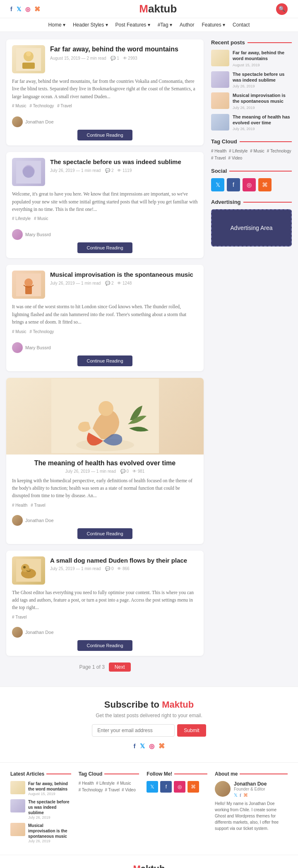 Image resolution: width=298 pixels, height=868 pixels. I want to click on post-1-excerpt: Far far away, behind the word mountains,…, so click(105, 89).